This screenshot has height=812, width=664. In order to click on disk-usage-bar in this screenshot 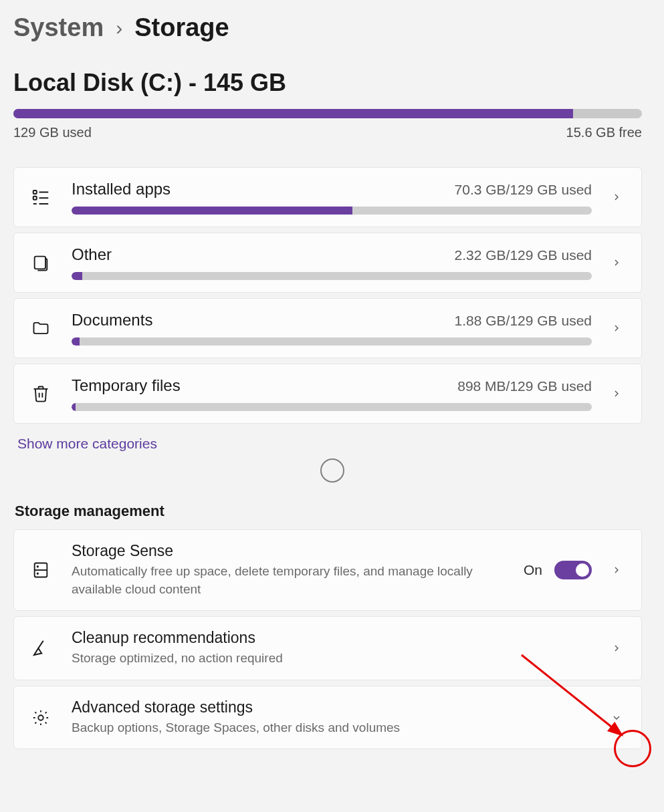, I will do `click(328, 114)`.